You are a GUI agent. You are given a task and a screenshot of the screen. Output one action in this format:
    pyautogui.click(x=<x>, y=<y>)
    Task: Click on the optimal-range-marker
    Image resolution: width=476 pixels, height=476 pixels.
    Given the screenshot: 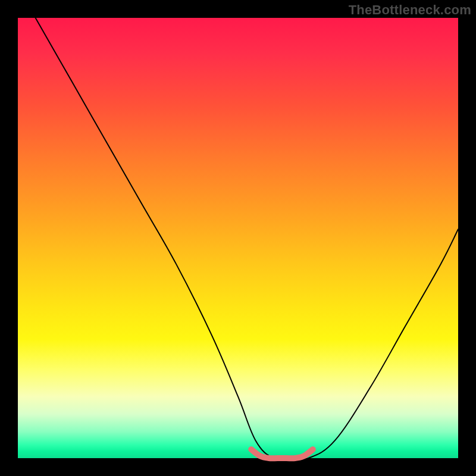 What is the action you would take?
    pyautogui.click(x=282, y=453)
    